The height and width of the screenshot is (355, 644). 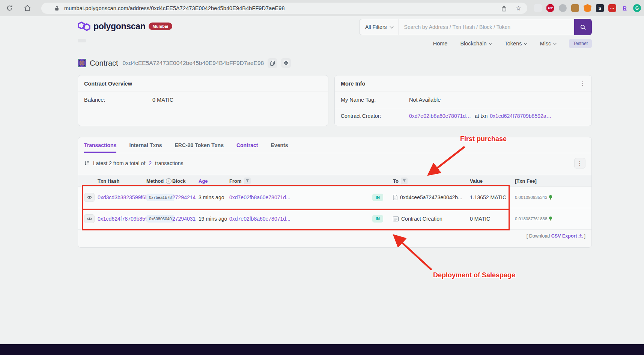 I want to click on address-bar: mumbai.polygonscan.com/address/0xd4cEE5A…, so click(x=284, y=8).